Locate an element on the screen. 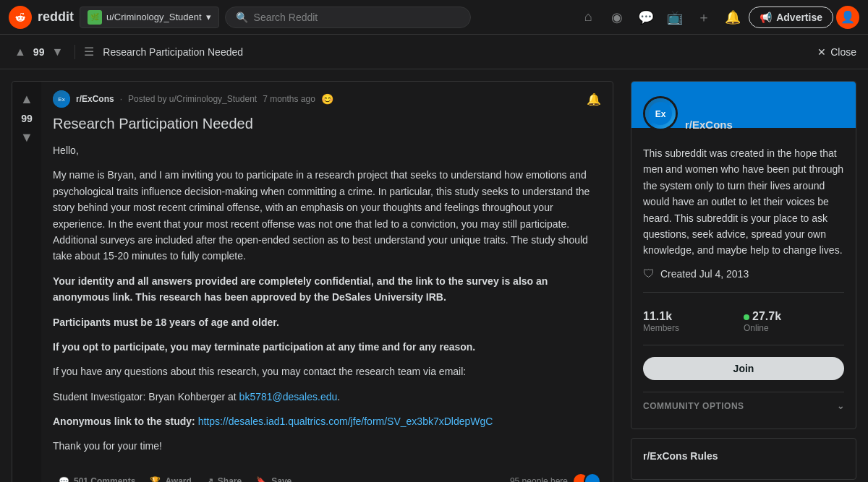 This screenshot has width=868, height=482. people-here-count: 95 people here is located at coordinates (539, 479).